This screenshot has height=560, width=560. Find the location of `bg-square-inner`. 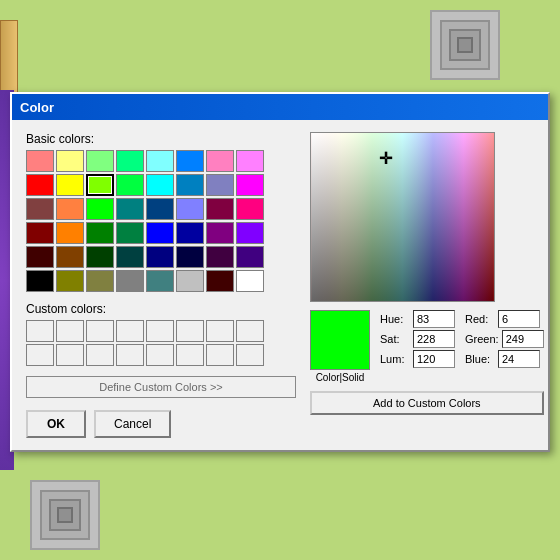

bg-square-inner is located at coordinates (465, 45).